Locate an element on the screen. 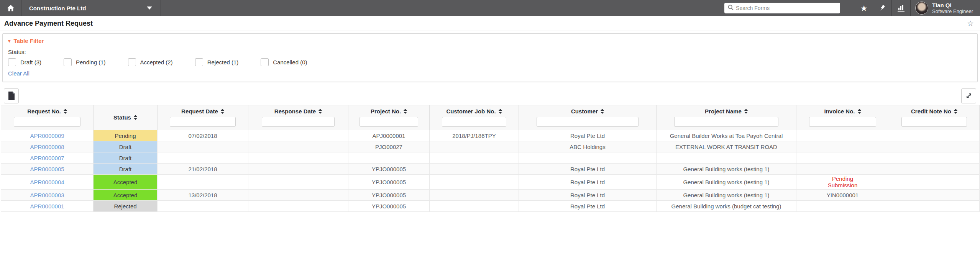  pin-button is located at coordinates (882, 8).